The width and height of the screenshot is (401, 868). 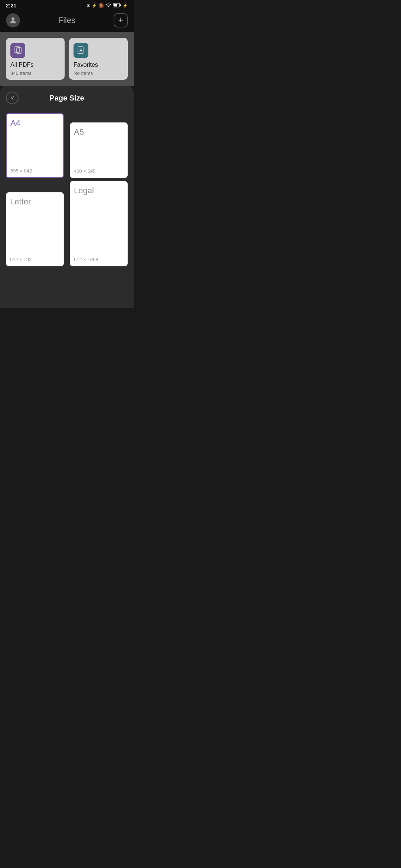 I want to click on a4-dims: 595 × 842, so click(x=35, y=171).